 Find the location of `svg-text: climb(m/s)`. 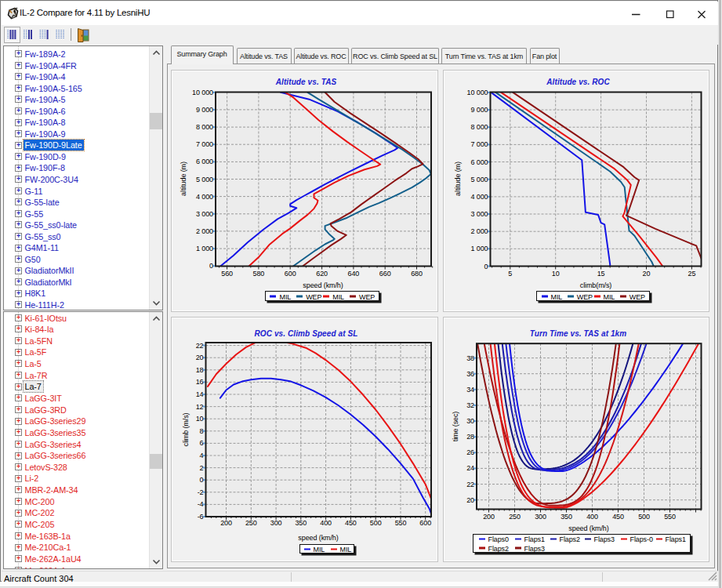

svg-text: climb(m/s) is located at coordinates (596, 285).